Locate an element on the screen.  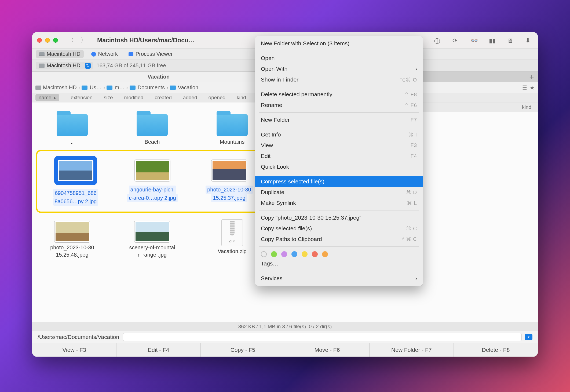
col-kind: kind is located at coordinates (242, 98).